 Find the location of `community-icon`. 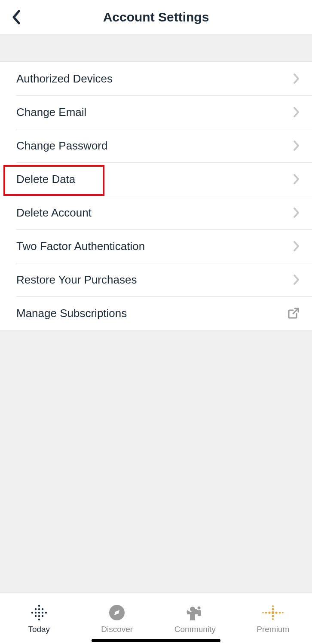

community-icon is located at coordinates (195, 613).